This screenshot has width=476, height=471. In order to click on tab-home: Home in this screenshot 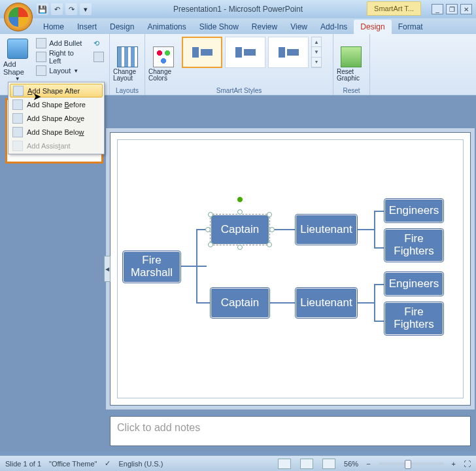, I will do `click(54, 27)`.